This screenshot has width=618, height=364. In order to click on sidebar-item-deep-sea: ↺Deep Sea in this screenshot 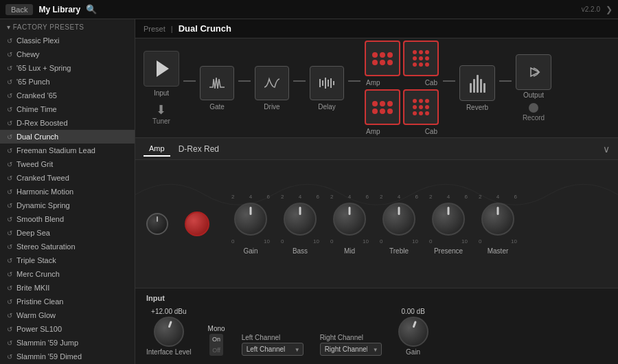, I will do `click(67, 233)`.